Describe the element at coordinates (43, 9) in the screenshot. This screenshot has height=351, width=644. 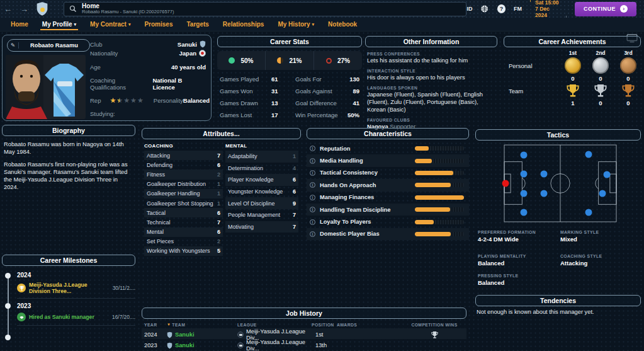
I see `club-crest-icon` at that location.